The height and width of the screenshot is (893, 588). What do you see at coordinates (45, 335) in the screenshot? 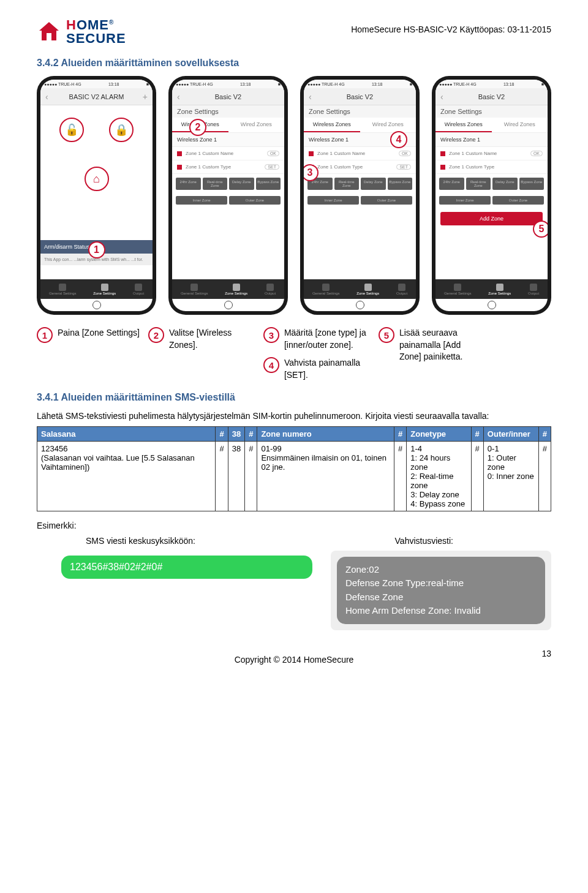
I see `step-1-num: 1` at bounding box center [45, 335].